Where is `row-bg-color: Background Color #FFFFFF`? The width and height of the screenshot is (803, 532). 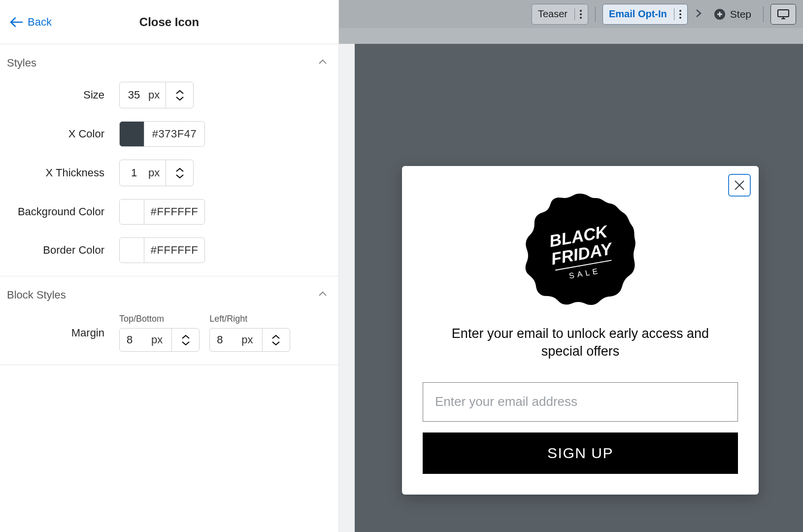
row-bg-color: Background Color #FFFFFF is located at coordinates (167, 212).